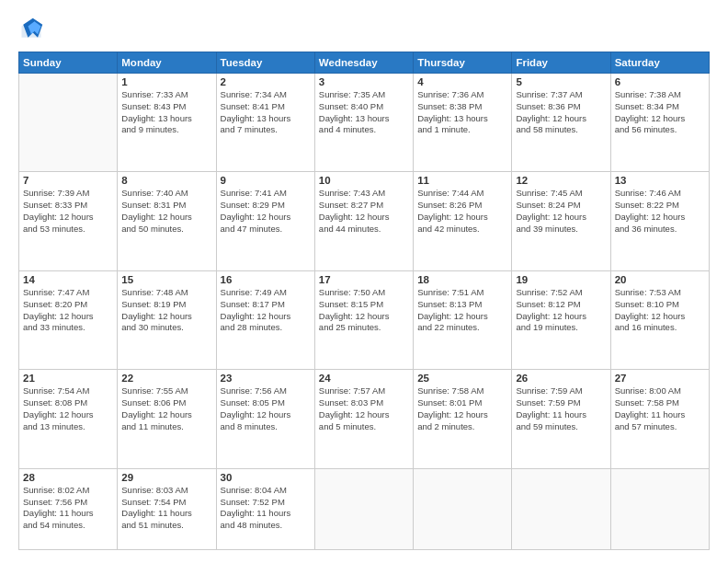 The height and width of the screenshot is (563, 728). Describe the element at coordinates (364, 63) in the screenshot. I see `calendar-header-row: SundayMondayTuesdayWednesdayThursdayFrid…` at that location.